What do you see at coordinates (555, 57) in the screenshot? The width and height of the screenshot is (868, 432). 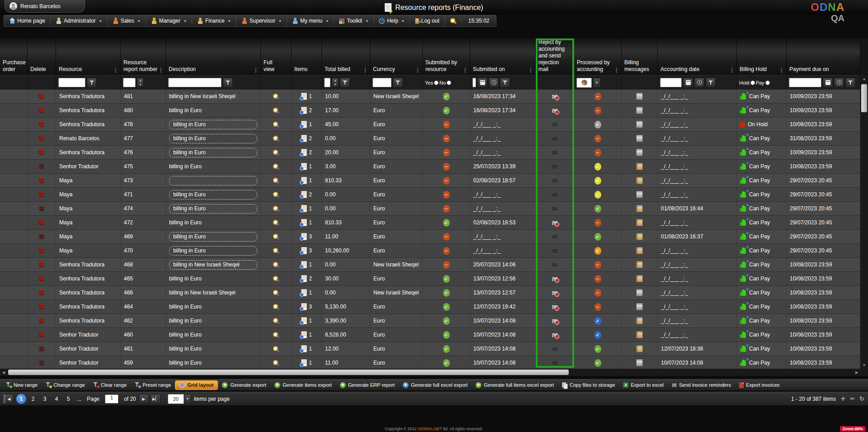 I see `column-header-reject: Reject by accounting and send rejection …` at bounding box center [555, 57].